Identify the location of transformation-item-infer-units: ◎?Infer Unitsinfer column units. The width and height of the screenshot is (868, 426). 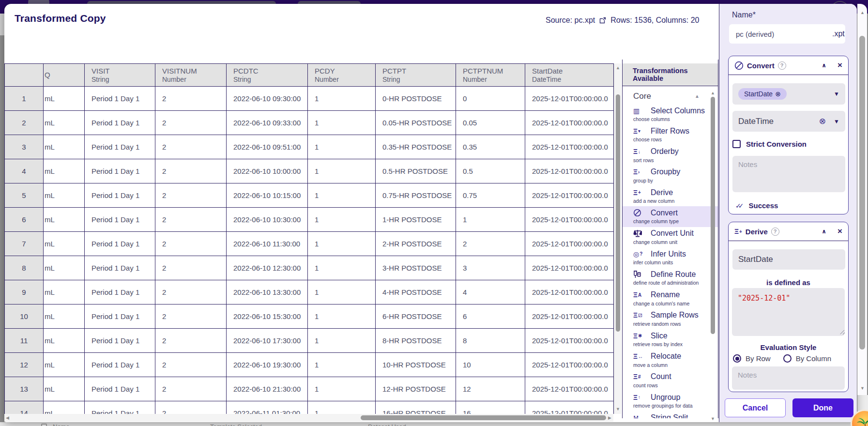
(670, 258).